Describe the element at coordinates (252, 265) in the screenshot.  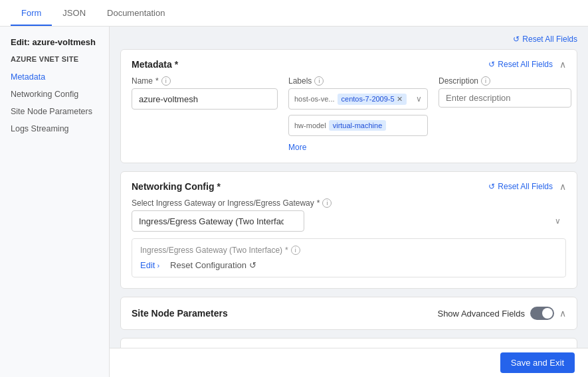
I see `reset-config-icon: ↺` at that location.